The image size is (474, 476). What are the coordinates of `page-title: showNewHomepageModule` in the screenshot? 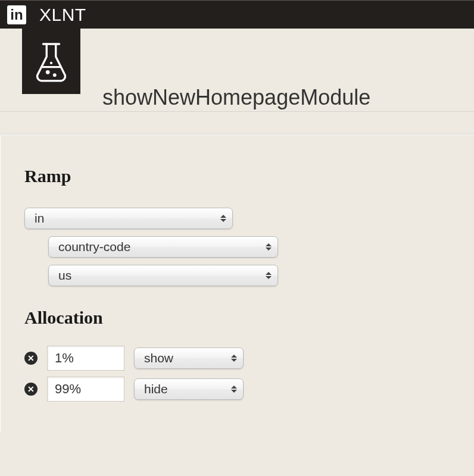 It's located at (236, 98).